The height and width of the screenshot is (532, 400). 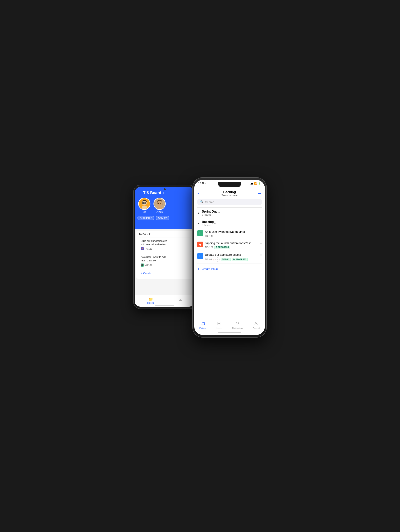 I want to click on card-2-id: ⬛ MOB-13, so click(x=165, y=265).